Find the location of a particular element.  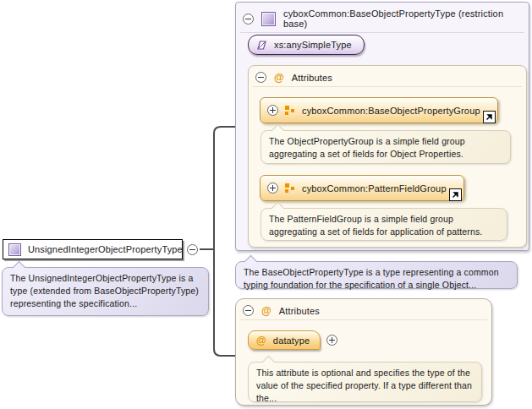

annotation-text: This attribute is optional and specifies… is located at coordinates (364, 385).